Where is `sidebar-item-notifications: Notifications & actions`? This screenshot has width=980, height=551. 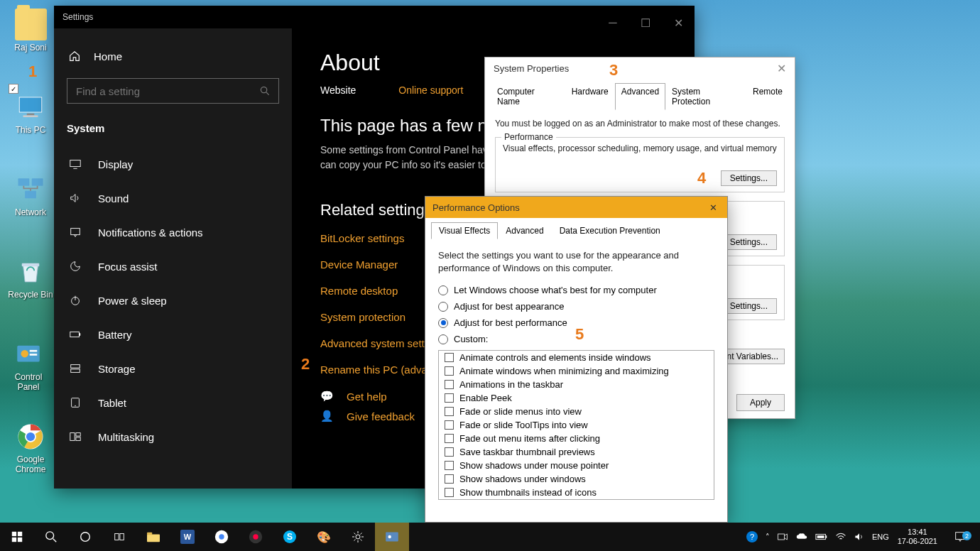 sidebar-item-notifications: Notifications & actions is located at coordinates (173, 232).